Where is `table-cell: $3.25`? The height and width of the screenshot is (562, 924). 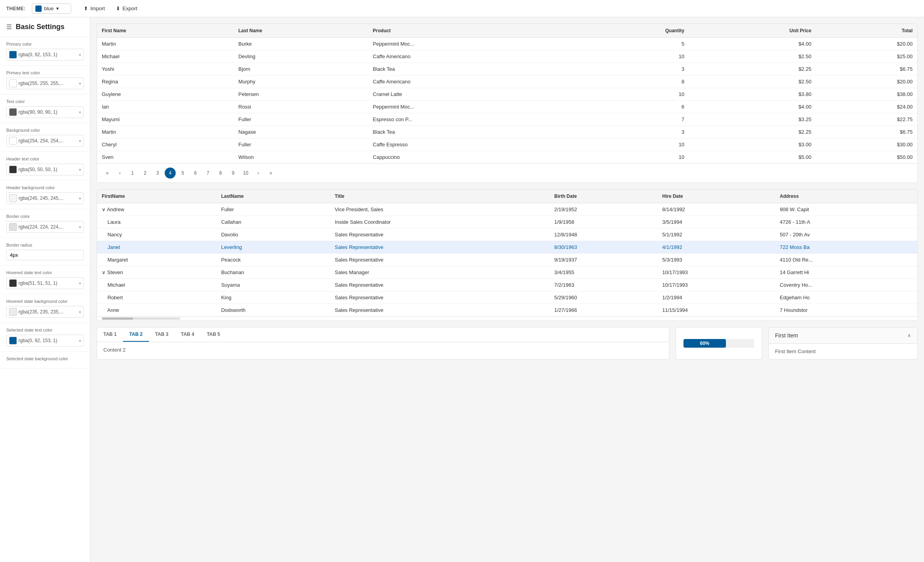
table-cell: $3.25 is located at coordinates (752, 120).